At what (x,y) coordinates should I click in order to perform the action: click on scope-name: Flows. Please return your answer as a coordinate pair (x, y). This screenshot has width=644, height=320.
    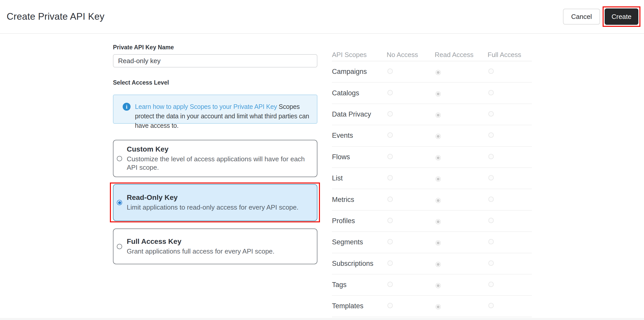
    Looking at the image, I should click on (359, 157).